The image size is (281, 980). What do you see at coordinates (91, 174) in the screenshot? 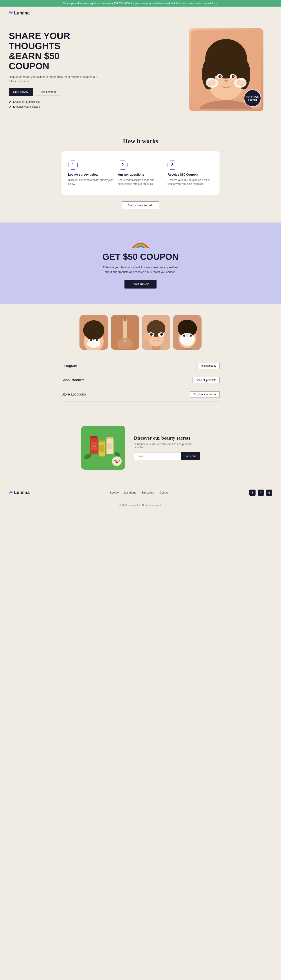
I see `step-title-1: Locate survey below` at bounding box center [91, 174].